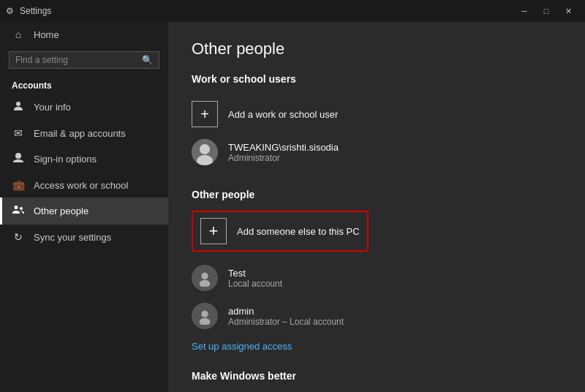 This screenshot has height=392, width=585. What do you see at coordinates (546, 11) in the screenshot?
I see `titlebar-controls: ─ □ ✕` at bounding box center [546, 11].